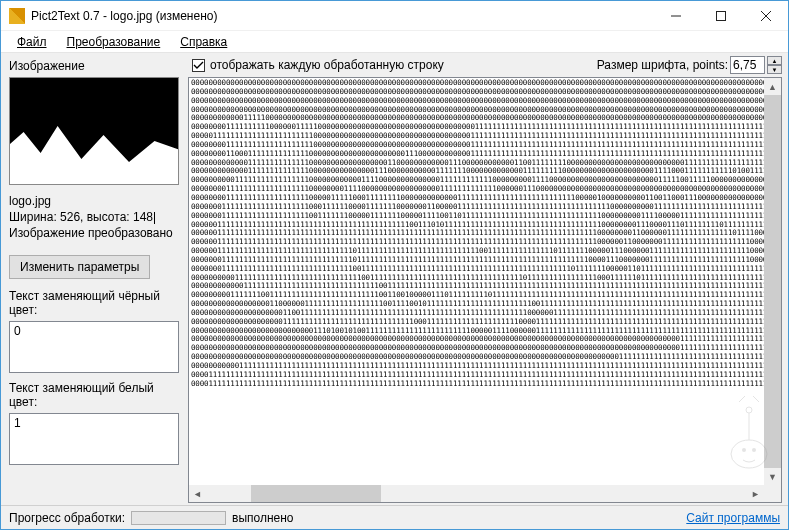  I want to click on menu-help: Справка, so click(204, 42).